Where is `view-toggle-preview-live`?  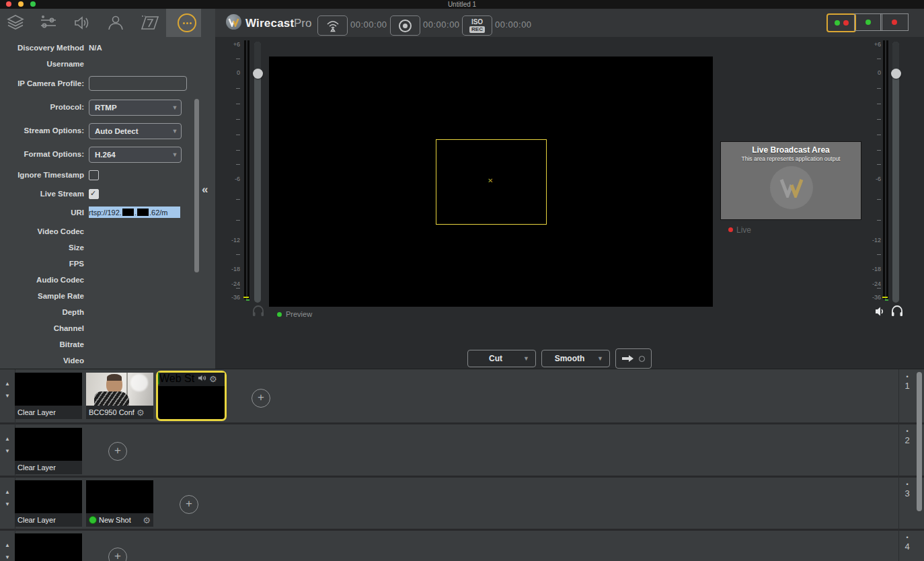 view-toggle-preview-live is located at coordinates (841, 23).